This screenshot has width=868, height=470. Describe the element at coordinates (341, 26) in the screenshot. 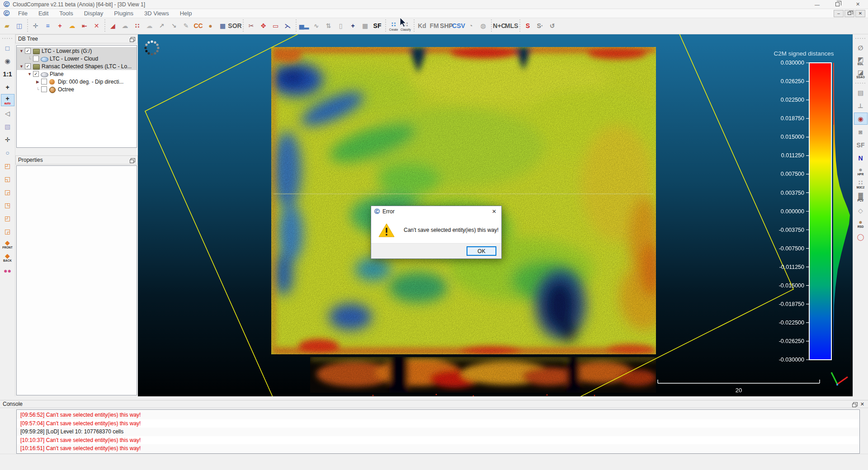

I see `sf-delete-button: ▯` at that location.